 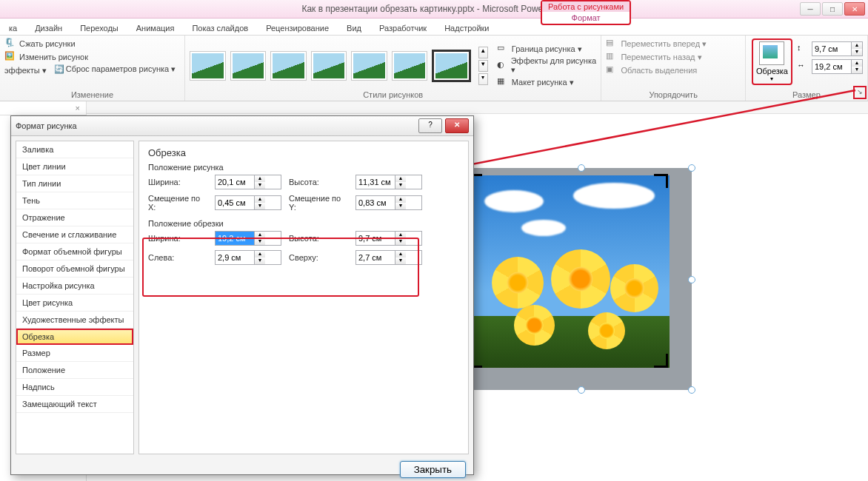 What do you see at coordinates (547, 65) in the screenshot?
I see `picture-effects-button: ◐Эффекты для рисунка ▾` at bounding box center [547, 65].